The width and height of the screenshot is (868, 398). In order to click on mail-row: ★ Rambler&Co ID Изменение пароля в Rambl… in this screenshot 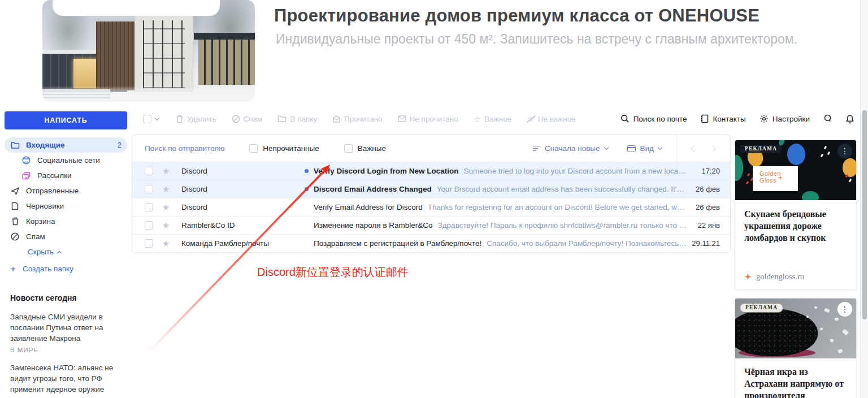, I will do `click(431, 225)`.